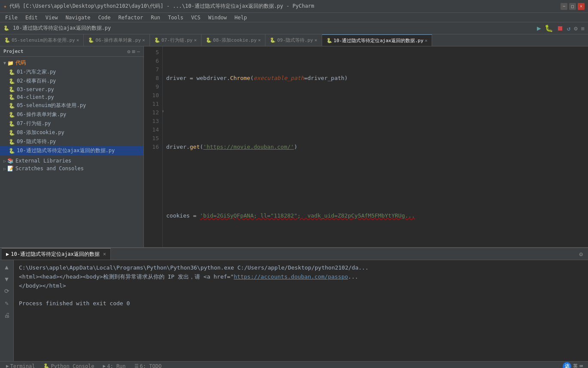 Image resolution: width=588 pixels, height=368 pixels. I want to click on menu-item-file: File, so click(11, 18).